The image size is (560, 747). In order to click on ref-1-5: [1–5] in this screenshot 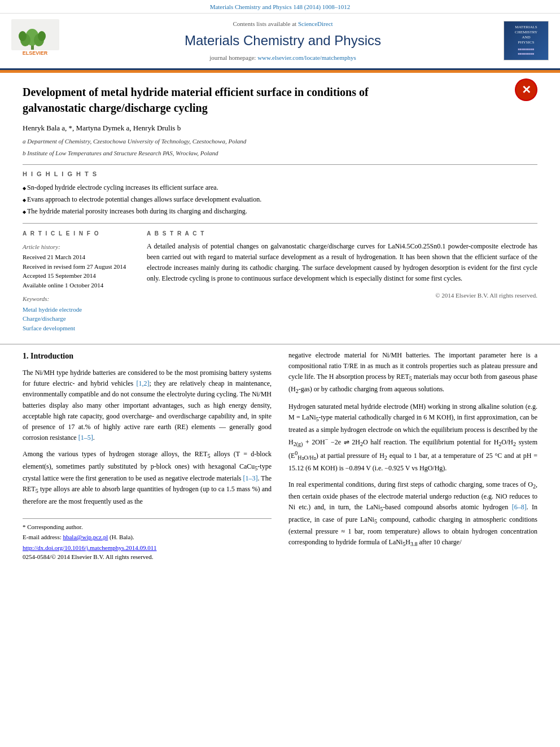, I will do `click(86, 438)`.